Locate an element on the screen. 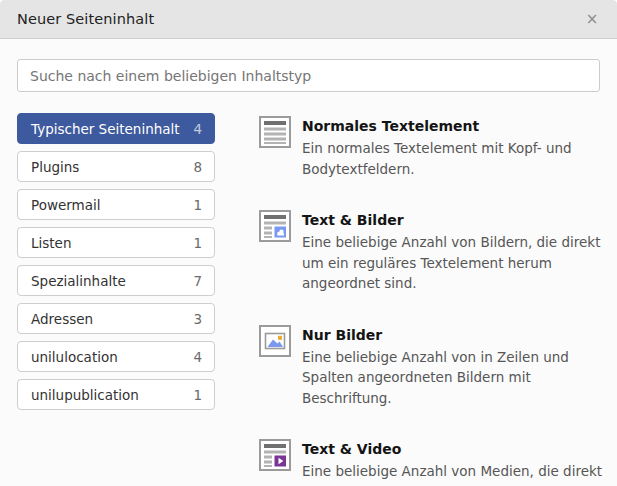 This screenshot has height=486, width=617. content-type-title: Nur Bilder is located at coordinates (453, 336).